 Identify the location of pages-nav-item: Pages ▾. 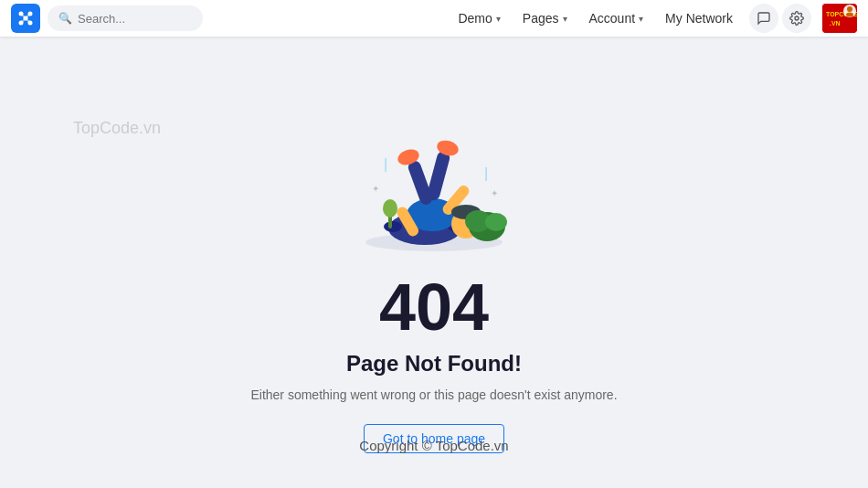
(545, 18).